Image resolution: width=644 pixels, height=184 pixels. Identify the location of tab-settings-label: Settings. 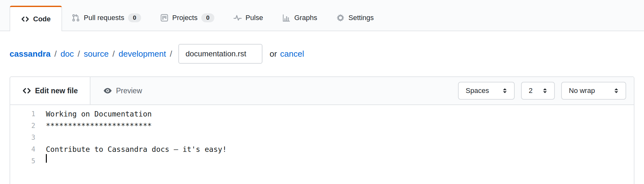
(361, 18).